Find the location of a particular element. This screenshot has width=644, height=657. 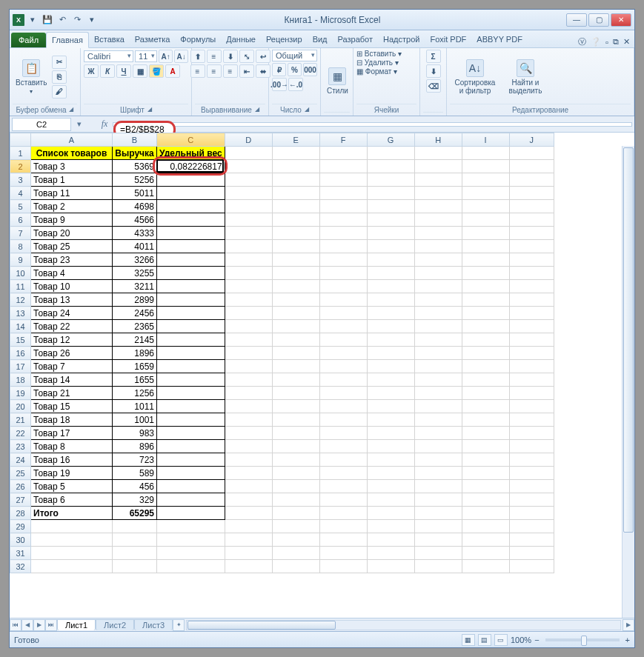

cell-name: Товар 5 is located at coordinates (72, 487).